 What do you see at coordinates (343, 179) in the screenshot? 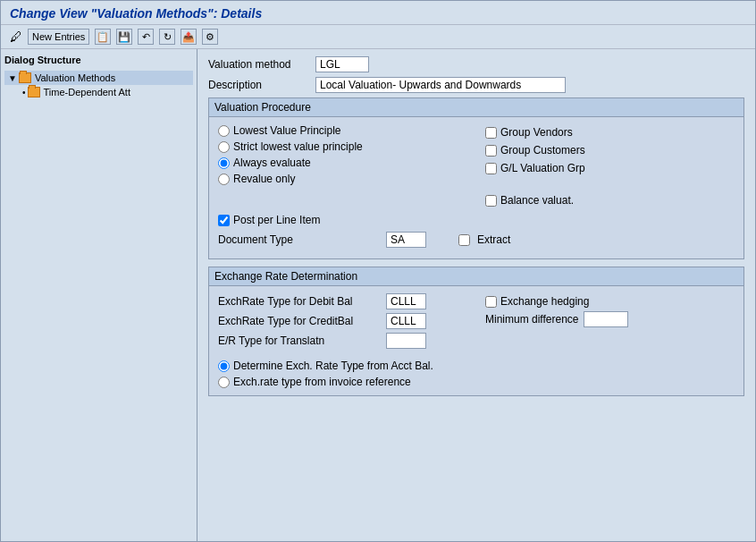
I see `radio-revalue-only: Revalue only` at bounding box center [343, 179].